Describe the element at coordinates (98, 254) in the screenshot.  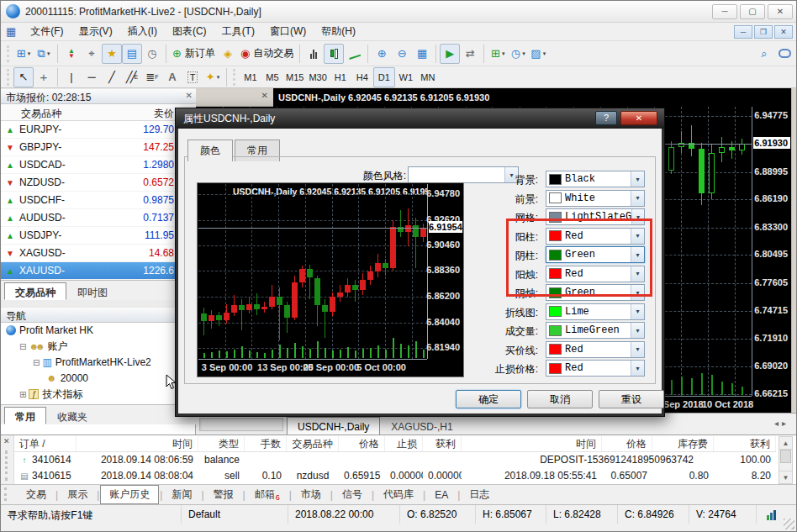
I see `market-row-XAGUSD-: ▼XAGUSD-14.68` at that location.